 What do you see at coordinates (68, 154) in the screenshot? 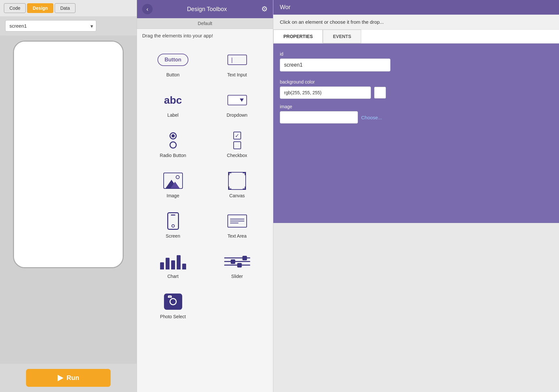
I see `phone-screen` at bounding box center [68, 154].